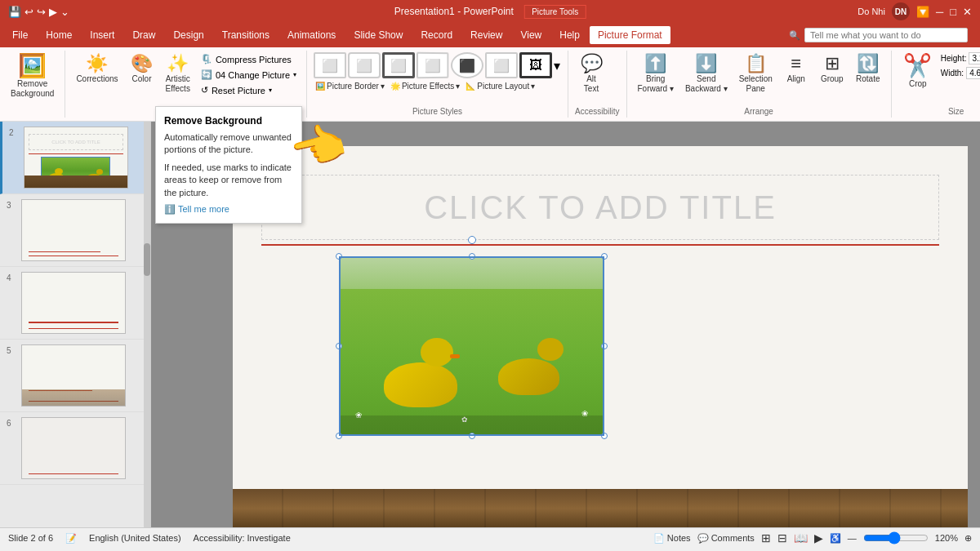 This screenshot has height=551, width=980. I want to click on picture-effects-button: 🌟 Picture Effects ▾, so click(425, 87).